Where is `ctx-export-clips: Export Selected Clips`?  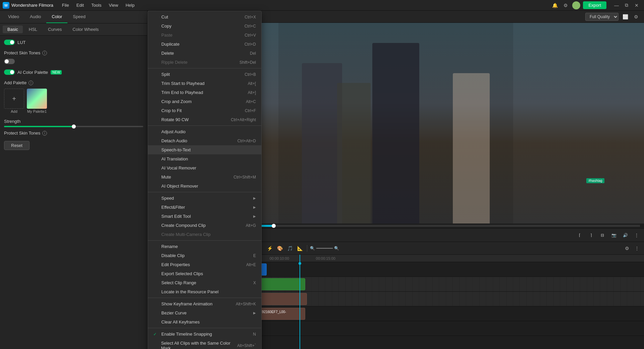
ctx-export-clips: Export Selected Clips is located at coordinates (205, 274).